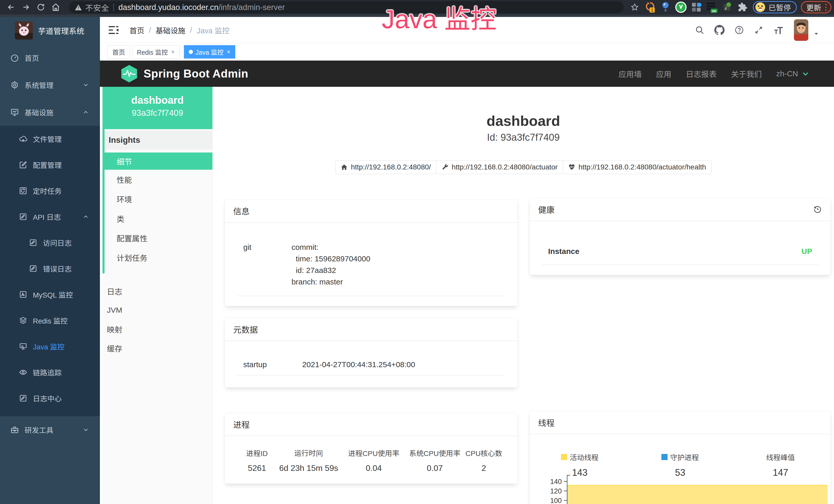  Describe the element at coordinates (86, 85) in the screenshot. I see `chevron-down-icon` at that location.